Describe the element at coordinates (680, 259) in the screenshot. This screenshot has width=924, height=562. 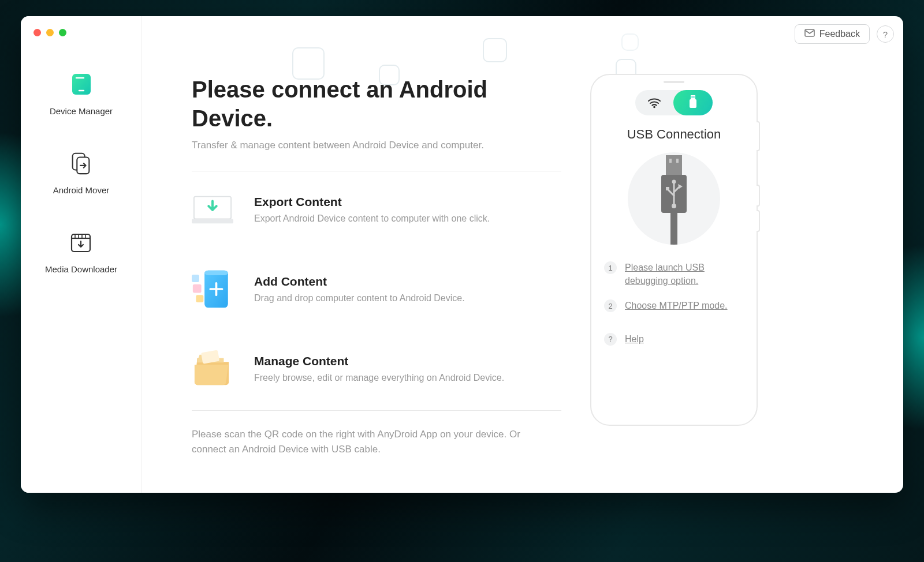
I see `right-panel: USB Connection` at that location.